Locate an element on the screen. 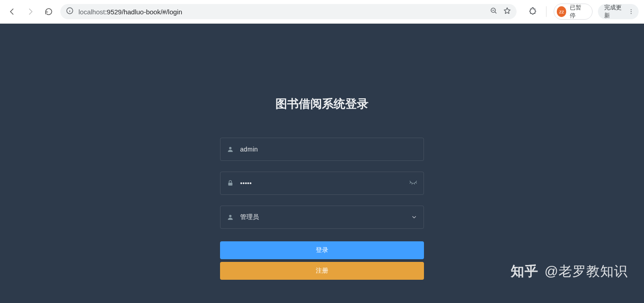 Image resolution: width=644 pixels, height=303 pixels. zoom-icon is located at coordinates (494, 12).